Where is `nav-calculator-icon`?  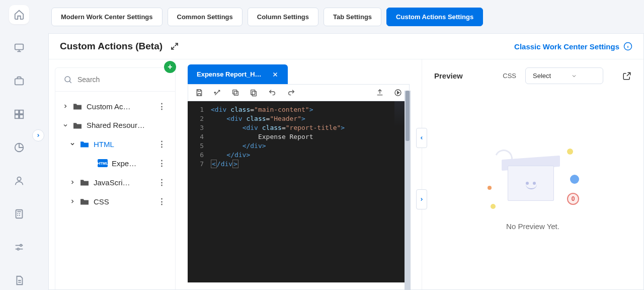 nav-calculator-icon is located at coordinates (19, 214).